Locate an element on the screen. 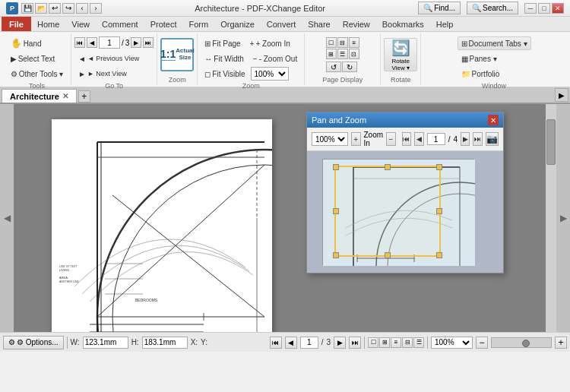  rotate-view-btn: 🔄 Rotate View ▾ is located at coordinates (401, 55).